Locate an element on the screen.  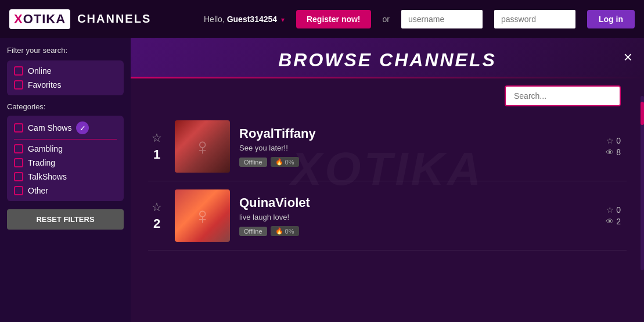
rank-star-col-2: ☆ 2 is located at coordinates (157, 216).